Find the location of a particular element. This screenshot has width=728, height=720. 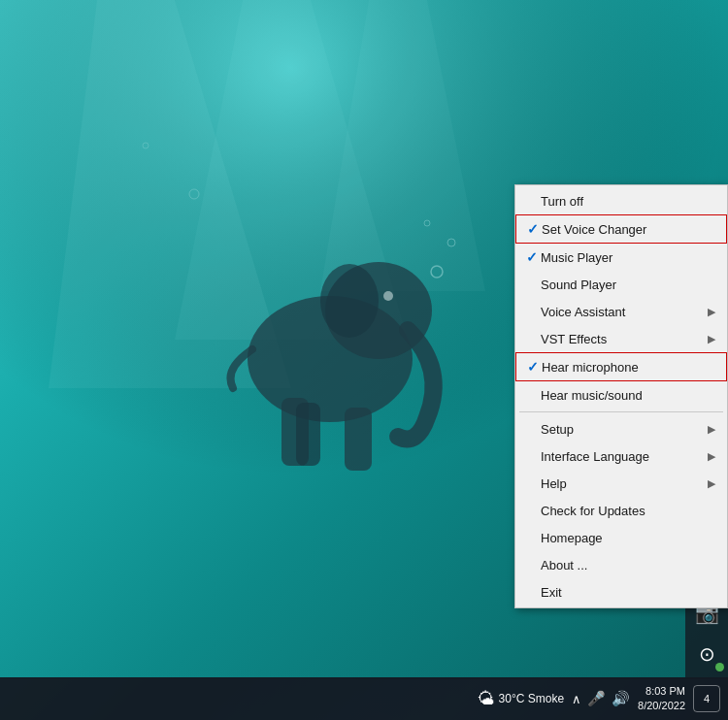

interface-language-arrow: ▶ is located at coordinates (711, 456).